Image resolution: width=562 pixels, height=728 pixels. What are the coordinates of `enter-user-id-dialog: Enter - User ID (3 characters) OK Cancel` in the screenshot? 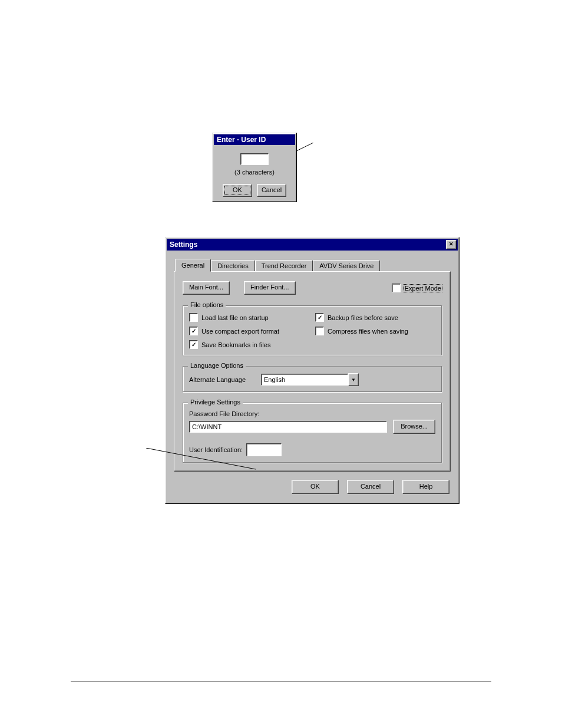 It's located at (254, 167).